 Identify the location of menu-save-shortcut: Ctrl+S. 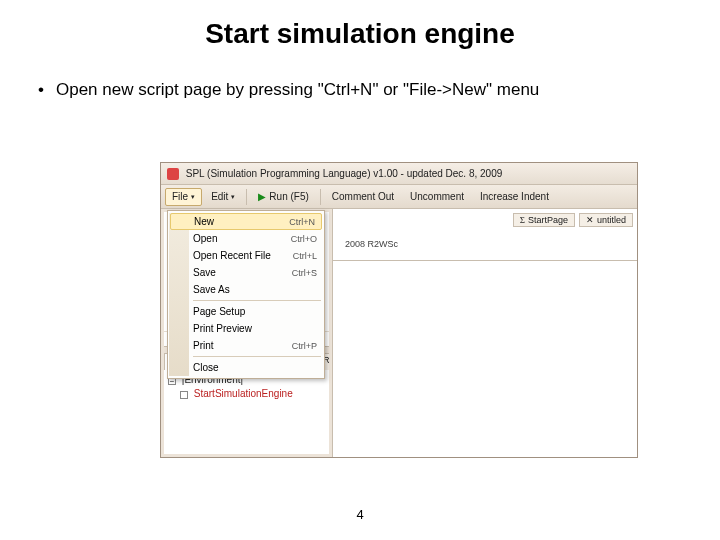
(304, 273).